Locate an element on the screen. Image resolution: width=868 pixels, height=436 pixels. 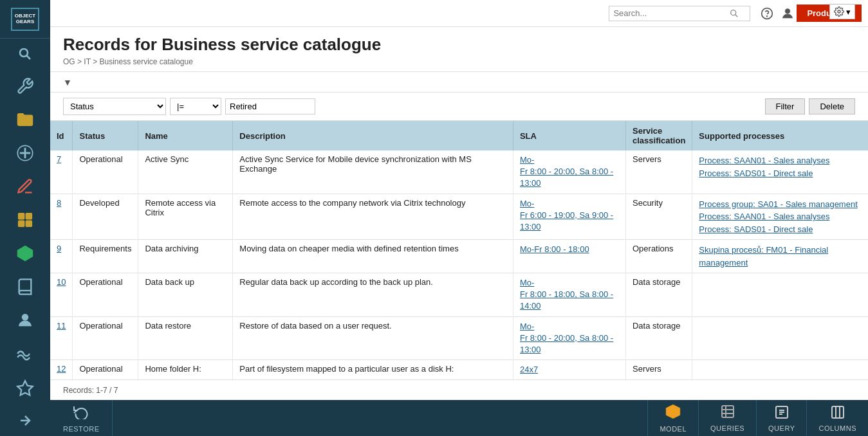
filter-button: Filter is located at coordinates (785, 107).